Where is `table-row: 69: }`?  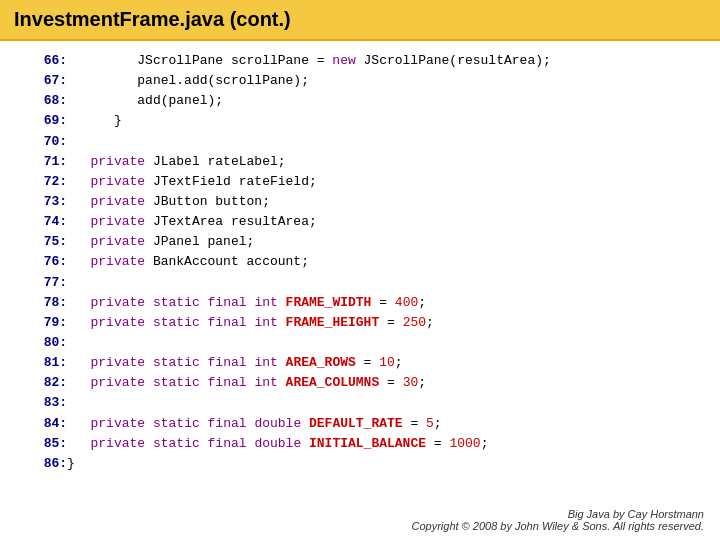
table-row: 69: } is located at coordinates (360, 121).